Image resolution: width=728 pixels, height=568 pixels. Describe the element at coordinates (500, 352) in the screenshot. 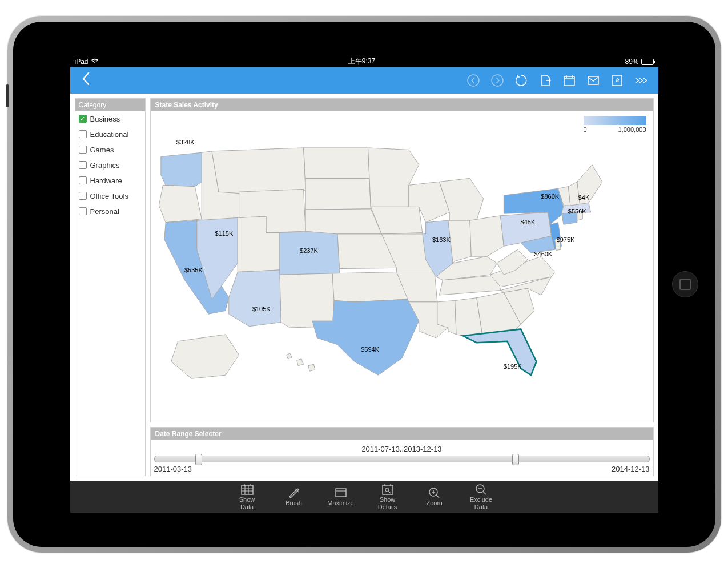

I see `state-florida` at that location.